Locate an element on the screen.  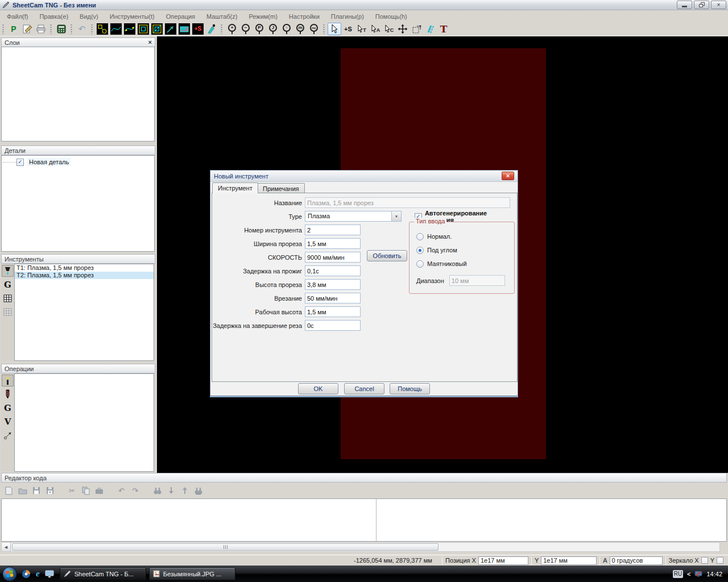
nest-mode-button is located at coordinates (416, 29).